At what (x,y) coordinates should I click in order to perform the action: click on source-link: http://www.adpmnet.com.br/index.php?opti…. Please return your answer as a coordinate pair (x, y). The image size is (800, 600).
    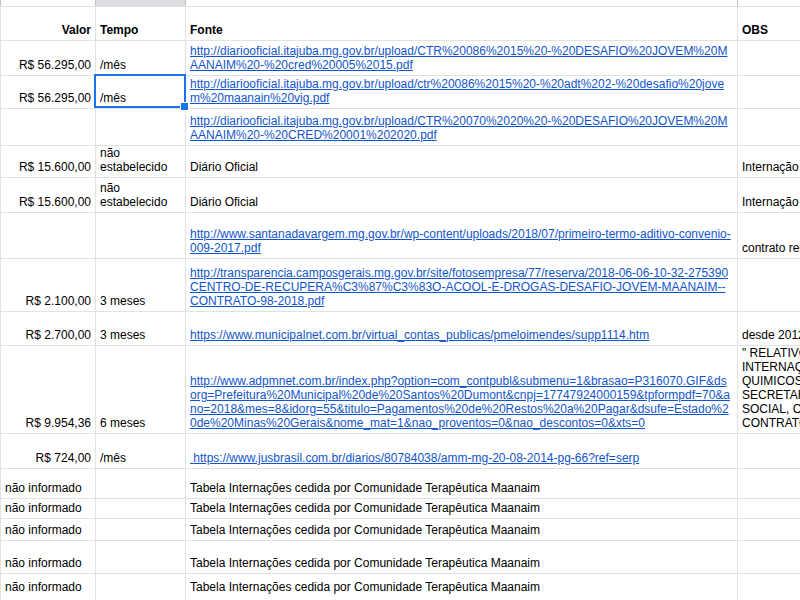
    Looking at the image, I should click on (462, 402).